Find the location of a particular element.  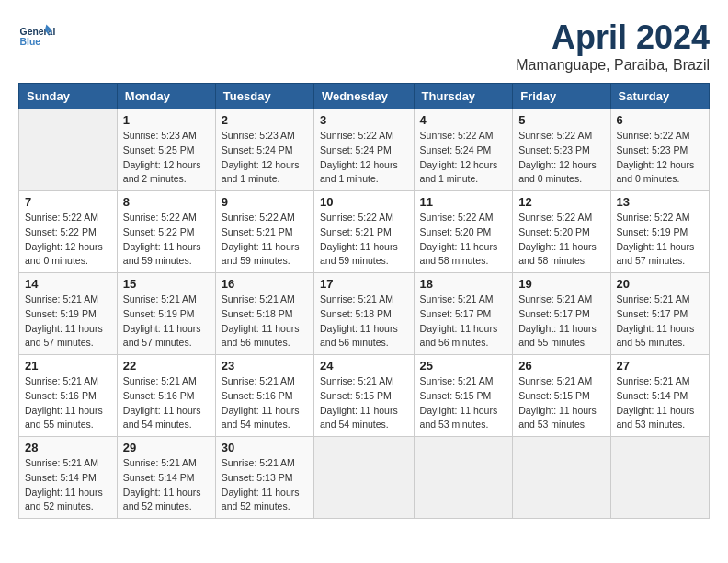

day-number: 2 is located at coordinates (265, 120).